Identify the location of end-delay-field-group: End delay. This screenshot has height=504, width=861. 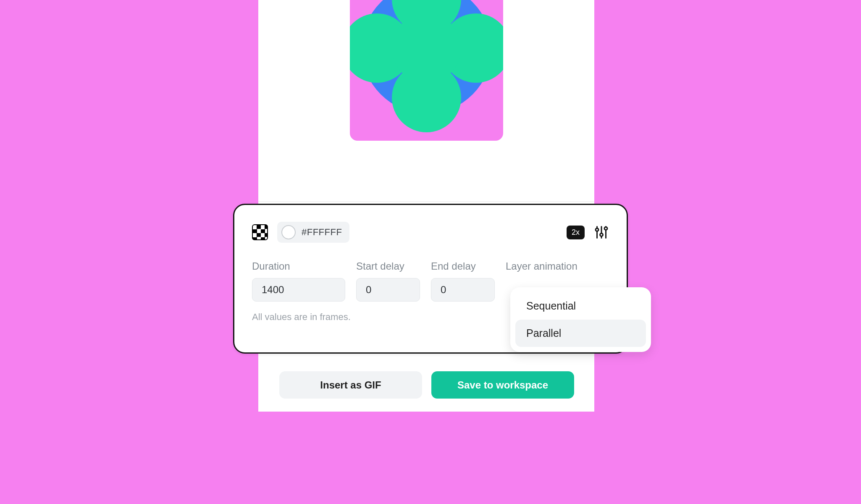
(463, 281).